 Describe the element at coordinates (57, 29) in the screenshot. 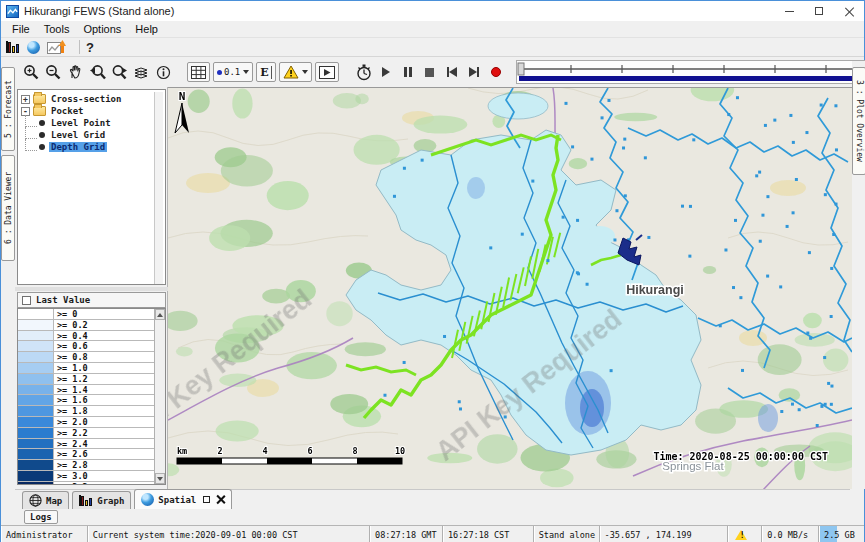

I see `menu-tools: Tools` at that location.